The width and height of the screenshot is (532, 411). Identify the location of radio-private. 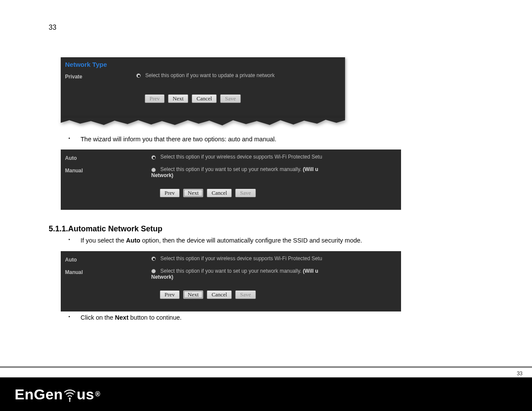
(139, 76).